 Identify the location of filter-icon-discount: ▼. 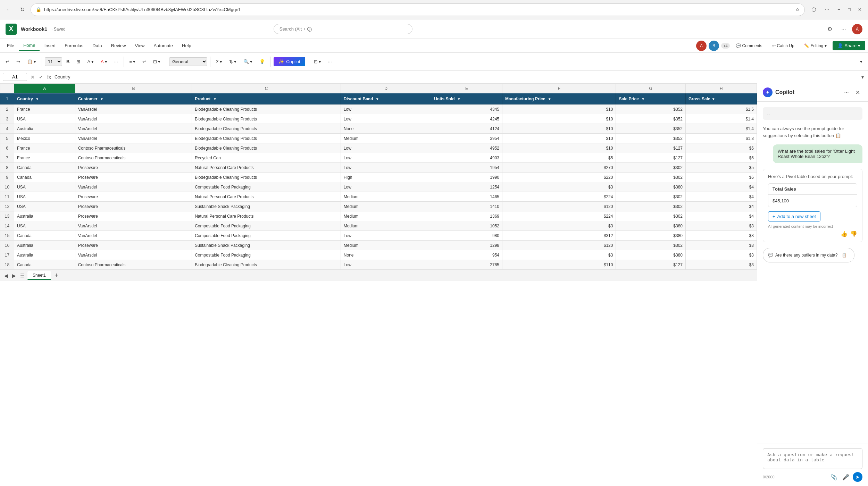
(377, 99).